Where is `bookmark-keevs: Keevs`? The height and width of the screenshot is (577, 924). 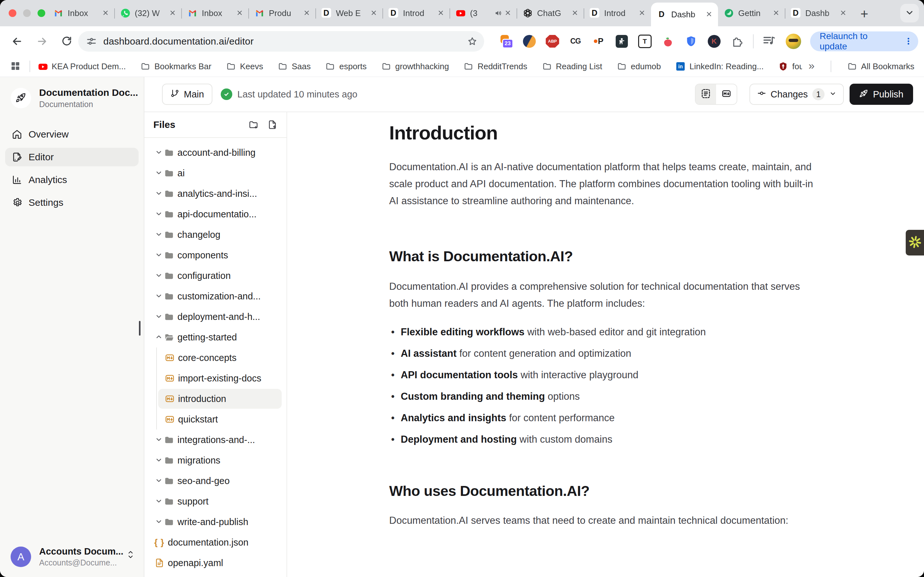
bookmark-keevs: Keevs is located at coordinates (244, 66).